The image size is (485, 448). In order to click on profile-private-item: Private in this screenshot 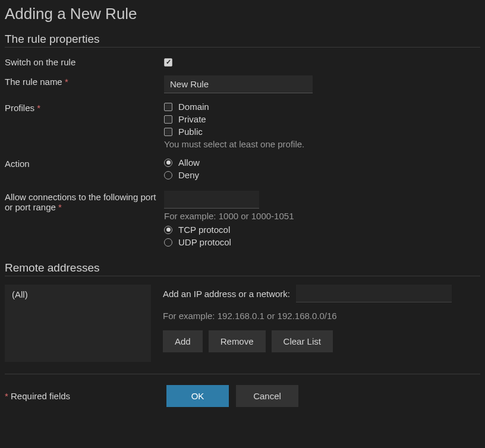, I will do `click(322, 119)`.